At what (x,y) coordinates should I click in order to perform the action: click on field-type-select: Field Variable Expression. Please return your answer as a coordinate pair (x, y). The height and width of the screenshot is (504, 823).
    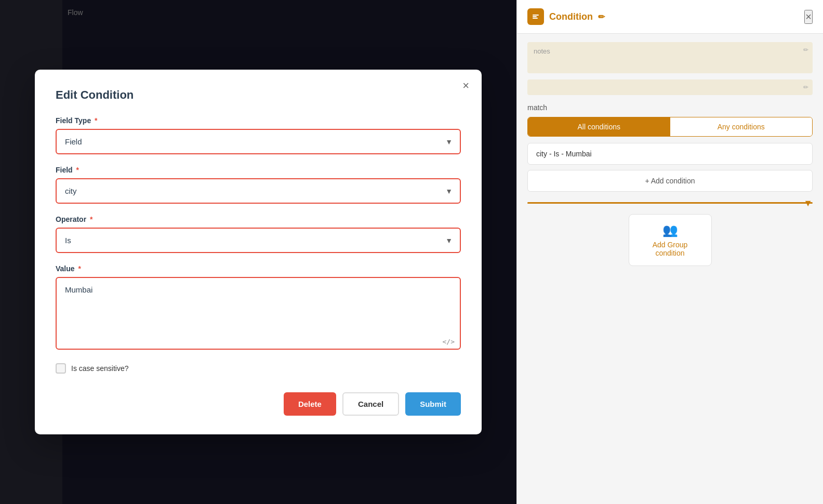
    Looking at the image, I should click on (258, 141).